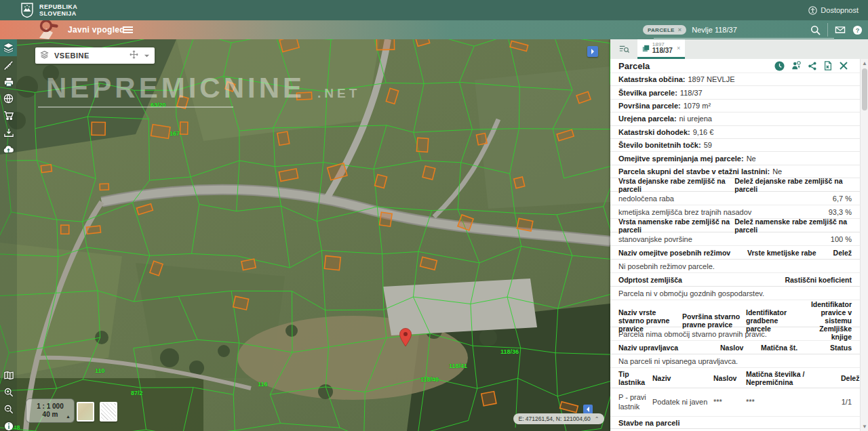 This screenshot has width=868, height=431. What do you see at coordinates (735, 239) in the screenshot?
I see `table-row: stanovanjske površine100 %` at bounding box center [735, 239].